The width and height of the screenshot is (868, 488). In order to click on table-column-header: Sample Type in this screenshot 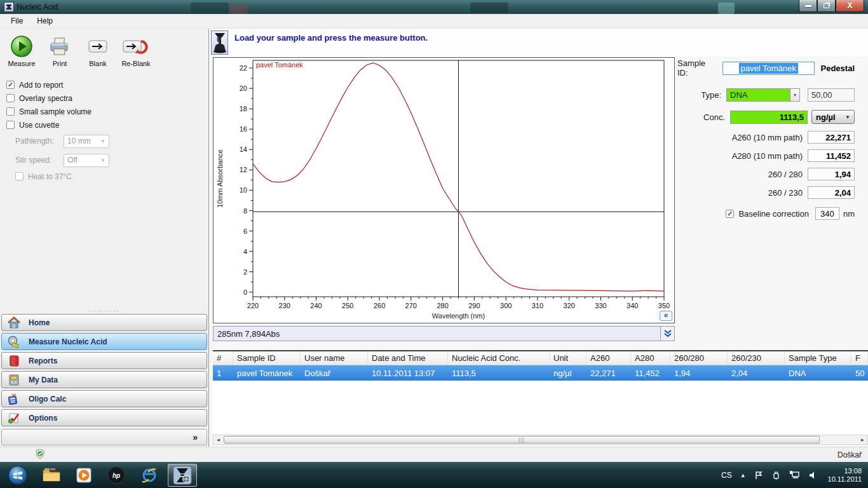, I will do `click(818, 358)`.